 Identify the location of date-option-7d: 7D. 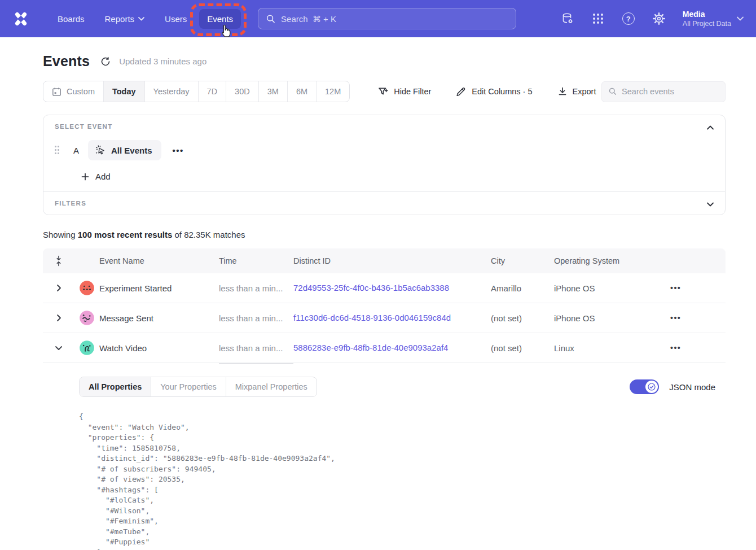
(213, 91).